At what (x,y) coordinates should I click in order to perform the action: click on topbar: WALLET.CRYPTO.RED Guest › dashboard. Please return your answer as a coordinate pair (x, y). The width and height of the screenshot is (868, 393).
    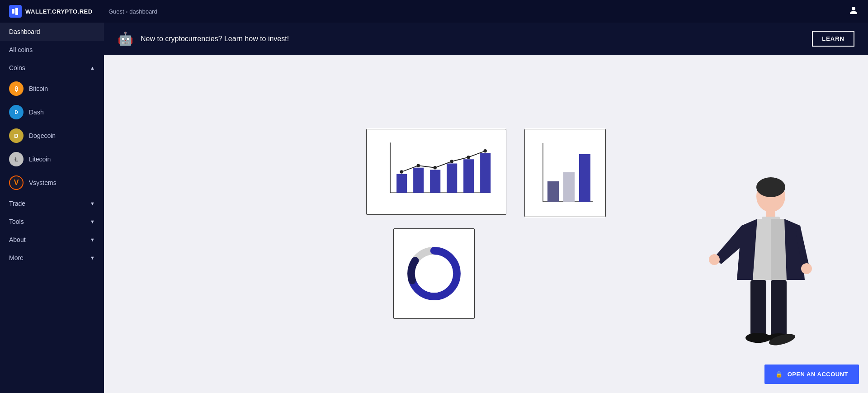
    Looking at the image, I should click on (434, 11).